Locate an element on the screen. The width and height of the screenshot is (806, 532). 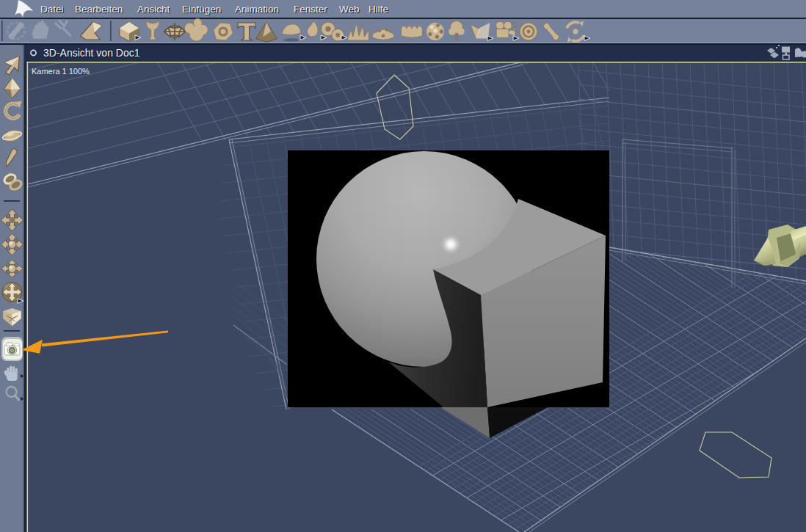
svg-text: 3D-Ansicht von Doc1 is located at coordinates (92, 53).